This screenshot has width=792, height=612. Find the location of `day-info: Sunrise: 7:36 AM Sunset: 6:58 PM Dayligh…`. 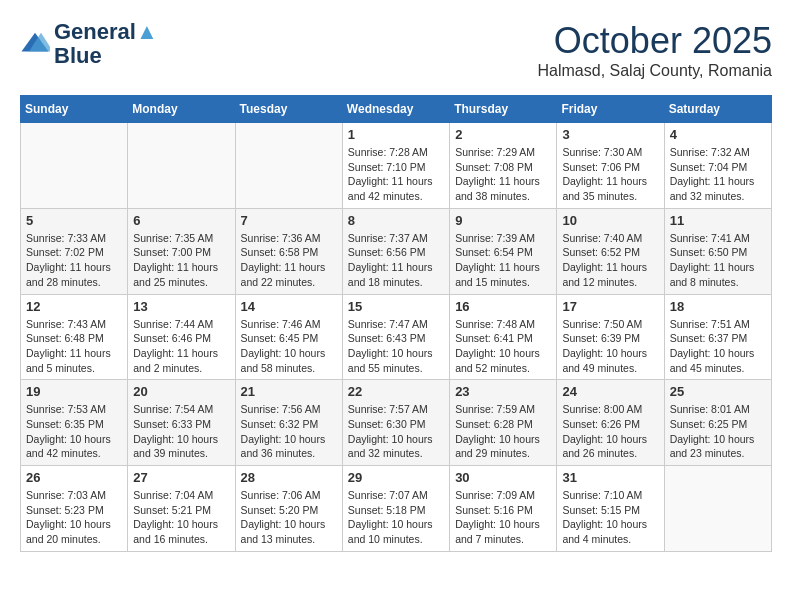

day-info: Sunrise: 7:36 AM Sunset: 6:58 PM Dayligh… is located at coordinates (289, 260).